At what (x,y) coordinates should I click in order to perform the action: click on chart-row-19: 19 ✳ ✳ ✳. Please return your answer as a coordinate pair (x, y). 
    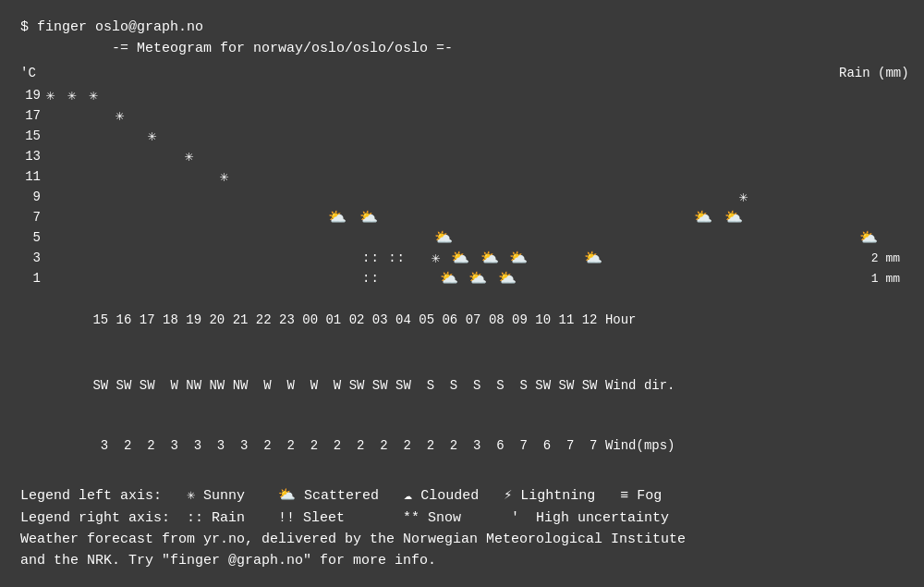
    Looking at the image, I should click on (462, 95).